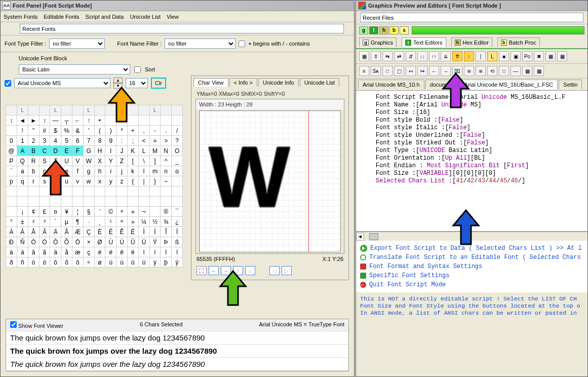 This screenshot has height=377, width=588. I want to click on char-cell: ►, so click(33, 121).